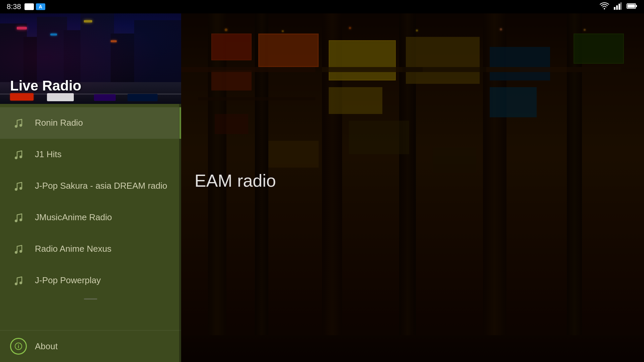  Describe the element at coordinates (91, 155) in the screenshot. I see `station-item: J1 Hits` at that location.